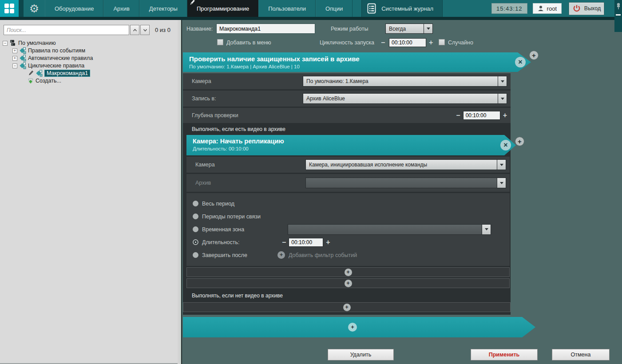 Image resolution: width=622 pixels, height=364 pixels. What do you see at coordinates (361, 355) in the screenshot?
I see `delete-button: Удалить` at bounding box center [361, 355].